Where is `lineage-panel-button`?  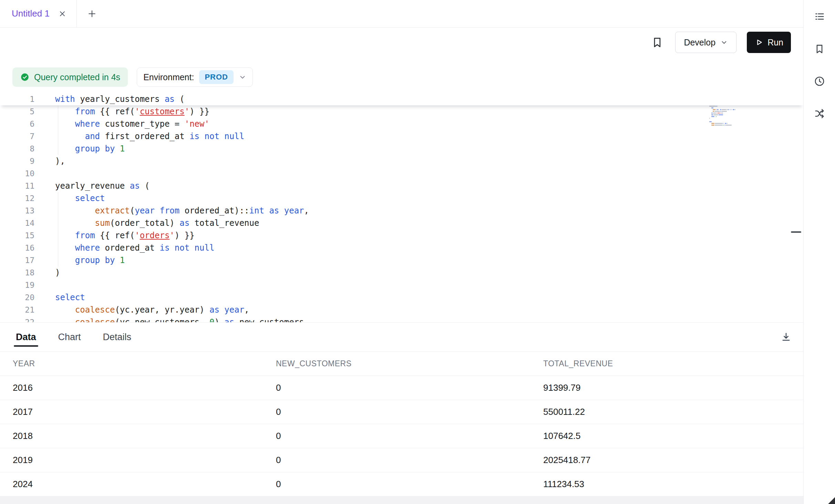
lineage-panel-button is located at coordinates (819, 114).